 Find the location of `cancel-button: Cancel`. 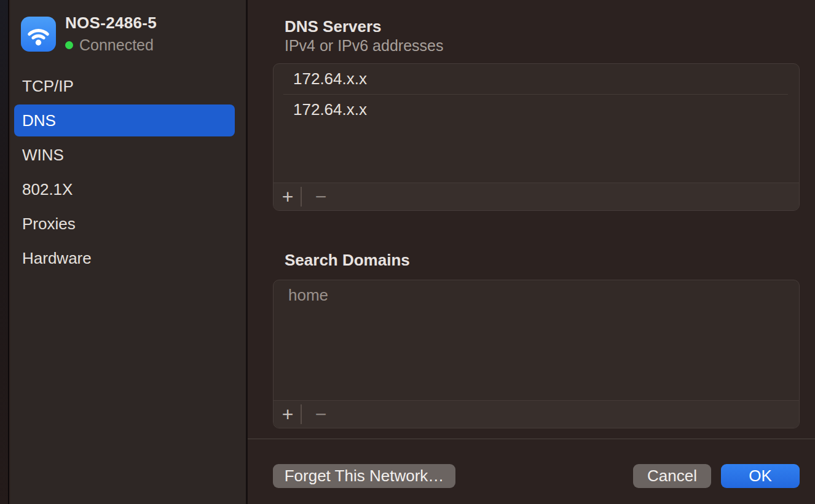

cancel-button: Cancel is located at coordinates (672, 476).